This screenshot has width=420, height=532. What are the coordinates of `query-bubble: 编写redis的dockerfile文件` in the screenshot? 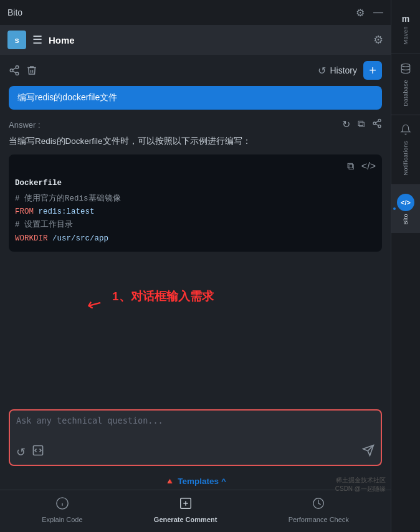 It's located at (196, 98).